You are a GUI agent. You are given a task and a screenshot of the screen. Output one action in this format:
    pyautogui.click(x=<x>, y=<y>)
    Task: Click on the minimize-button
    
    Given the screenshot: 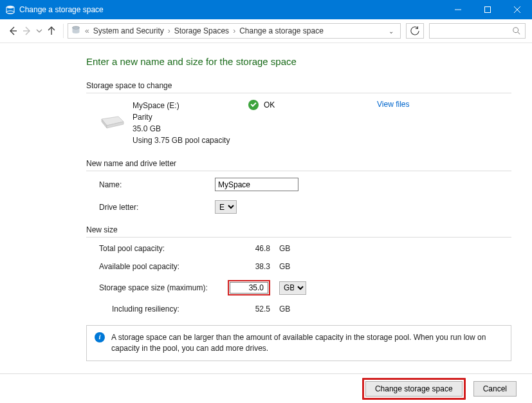 What is the action you would take?
    pyautogui.click(x=458, y=10)
    